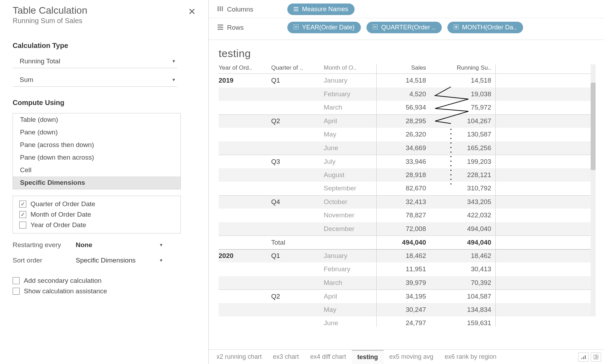  What do you see at coordinates (350, 269) in the screenshot?
I see `cell-month: February` at bounding box center [350, 269].